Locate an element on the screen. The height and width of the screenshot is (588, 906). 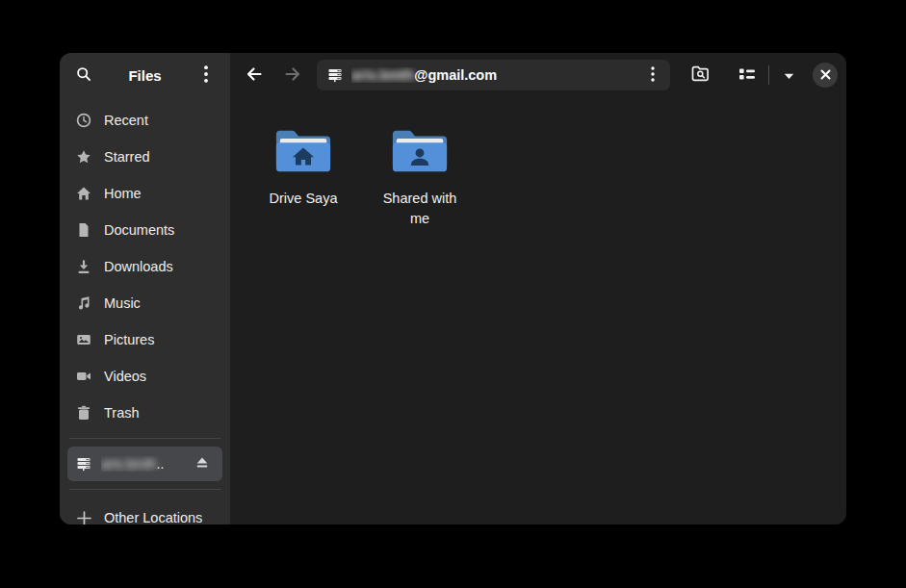
eject-button is located at coordinates (202, 464).